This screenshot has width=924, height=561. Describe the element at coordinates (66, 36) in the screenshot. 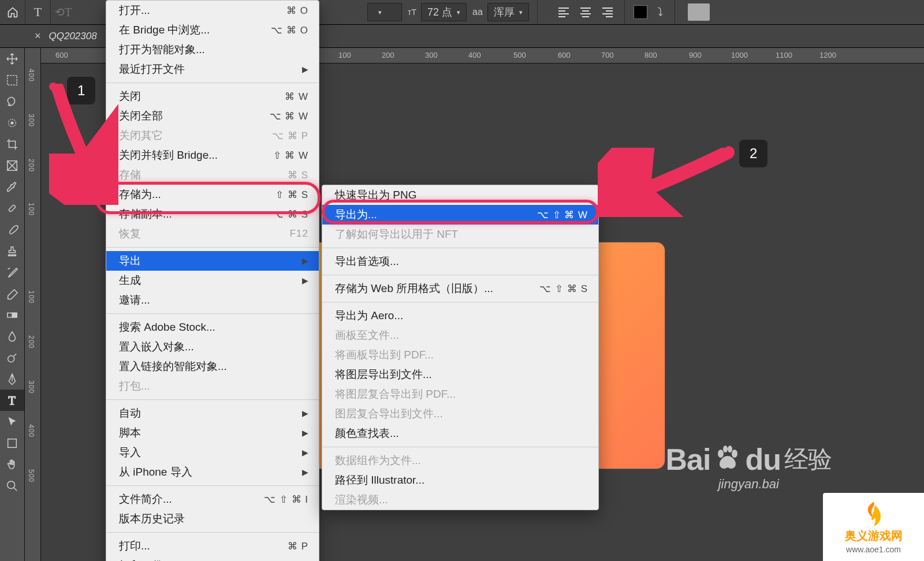

I see `document-tab: × QQ202308` at that location.